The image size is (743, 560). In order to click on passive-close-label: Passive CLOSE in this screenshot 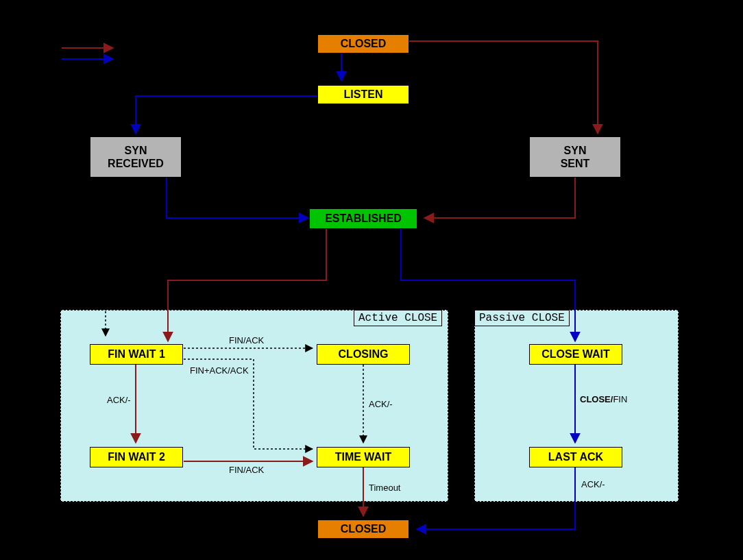, I will do `click(522, 318)`.